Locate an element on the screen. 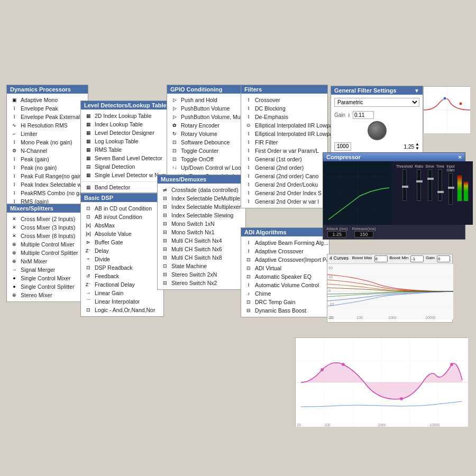 The image size is (476, 476). list-item: ⌇ De-Emphasis is located at coordinates (285, 117).